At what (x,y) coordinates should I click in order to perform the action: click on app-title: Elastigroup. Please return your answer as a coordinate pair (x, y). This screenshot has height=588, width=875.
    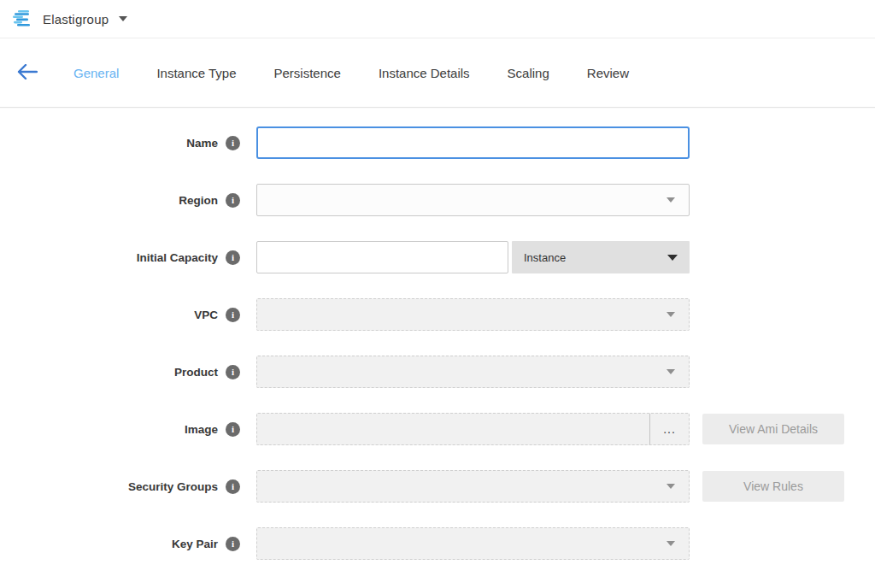
    Looking at the image, I should click on (75, 19).